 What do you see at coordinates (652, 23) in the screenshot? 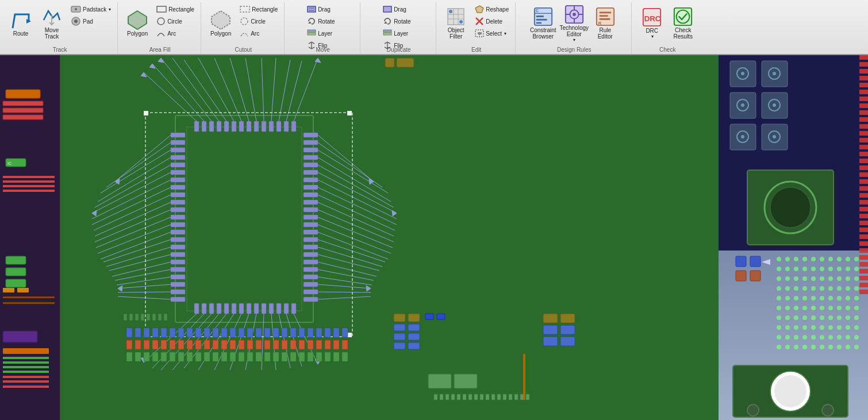
I see `drc-button: DRC DRC ▾` at bounding box center [652, 23].